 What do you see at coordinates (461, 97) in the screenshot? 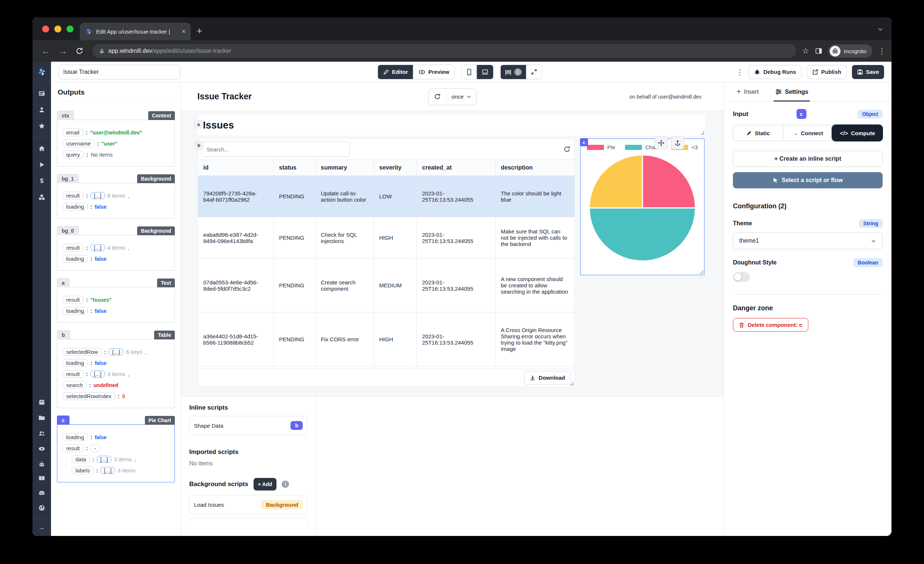
I see `schedule-dropdown: once` at bounding box center [461, 97].